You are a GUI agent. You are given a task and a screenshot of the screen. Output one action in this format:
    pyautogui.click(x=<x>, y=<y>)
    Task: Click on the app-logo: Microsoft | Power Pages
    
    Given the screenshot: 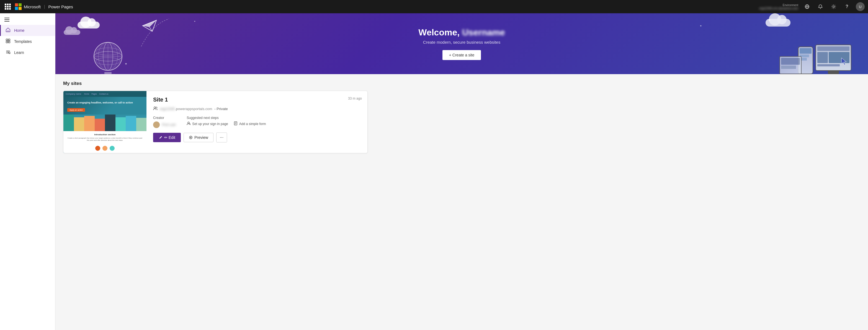 What is the action you would take?
    pyautogui.click(x=44, y=7)
    